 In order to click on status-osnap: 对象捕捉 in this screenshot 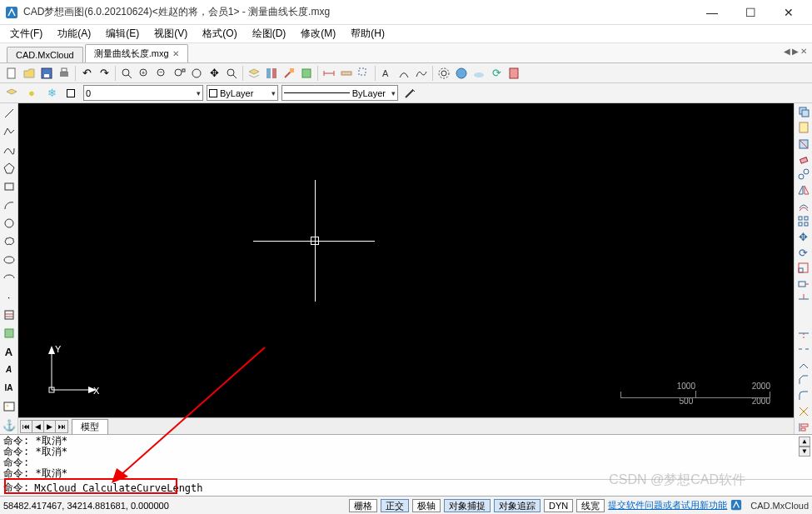, I will do `click(467, 506)`.